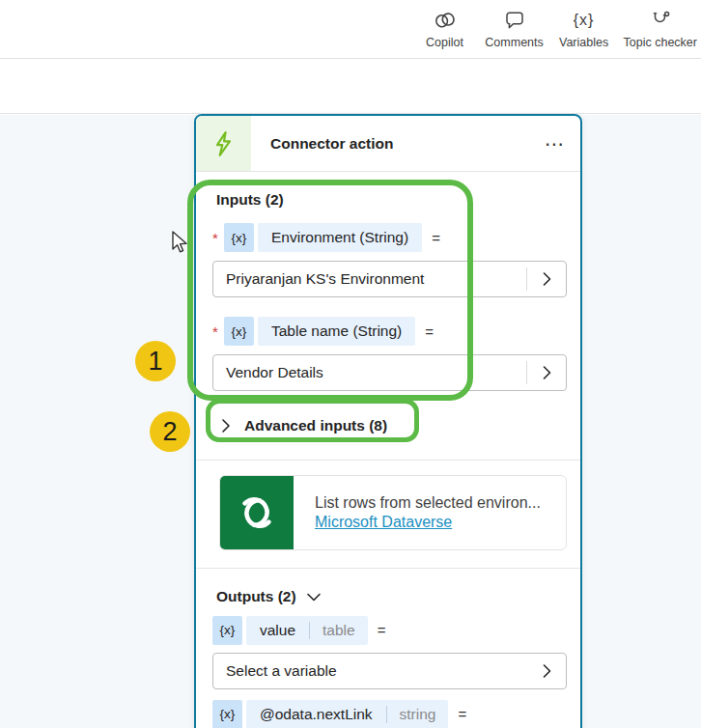  I want to click on topic-checker-label: Topic checker, so click(660, 42).